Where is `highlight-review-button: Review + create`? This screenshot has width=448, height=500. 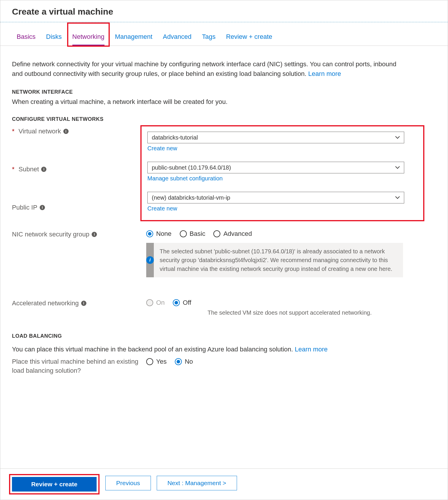
highlight-review-button: Review + create is located at coordinates (54, 484).